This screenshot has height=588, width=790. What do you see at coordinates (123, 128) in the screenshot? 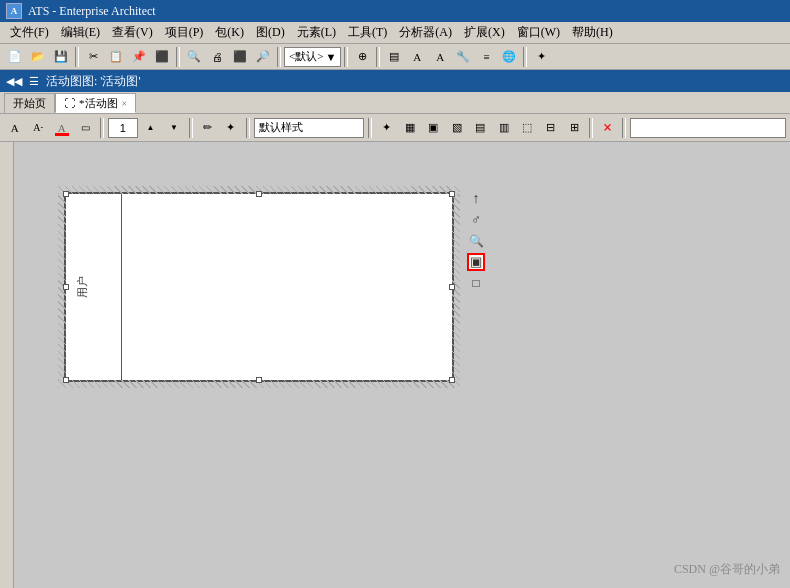
I see `font-size-input` at bounding box center [123, 128].